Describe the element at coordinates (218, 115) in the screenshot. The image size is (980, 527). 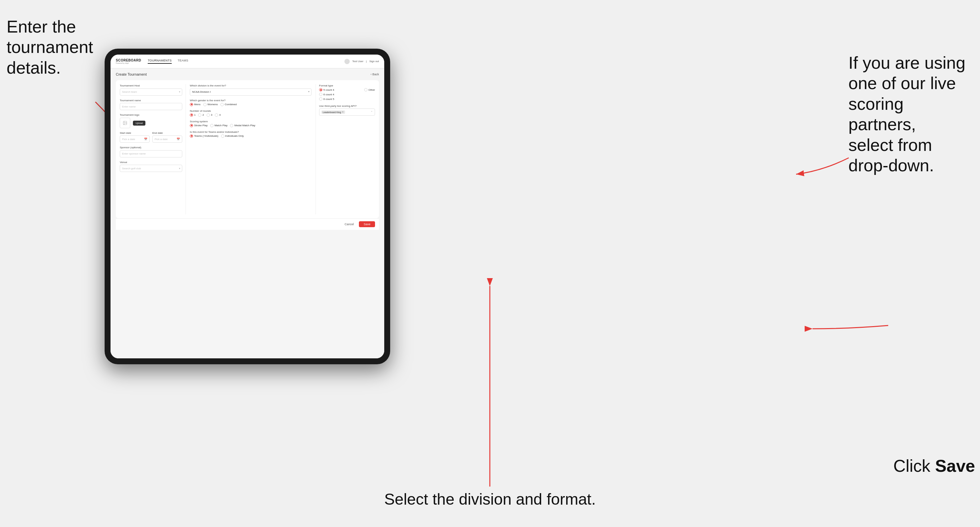
I see `rounds-4: 4` at that location.